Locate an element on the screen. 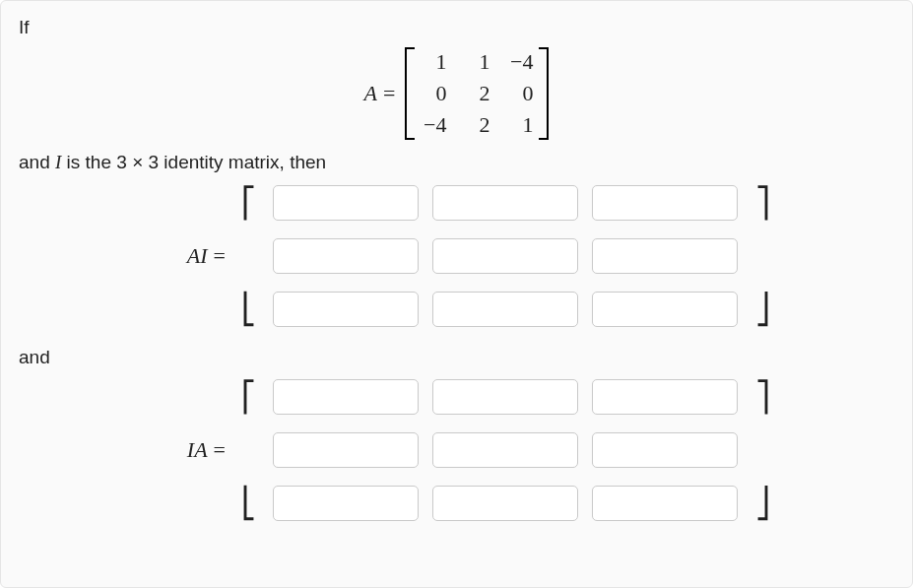 Image resolution: width=913 pixels, height=588 pixels. text-identity-pre: and is located at coordinates (37, 162).